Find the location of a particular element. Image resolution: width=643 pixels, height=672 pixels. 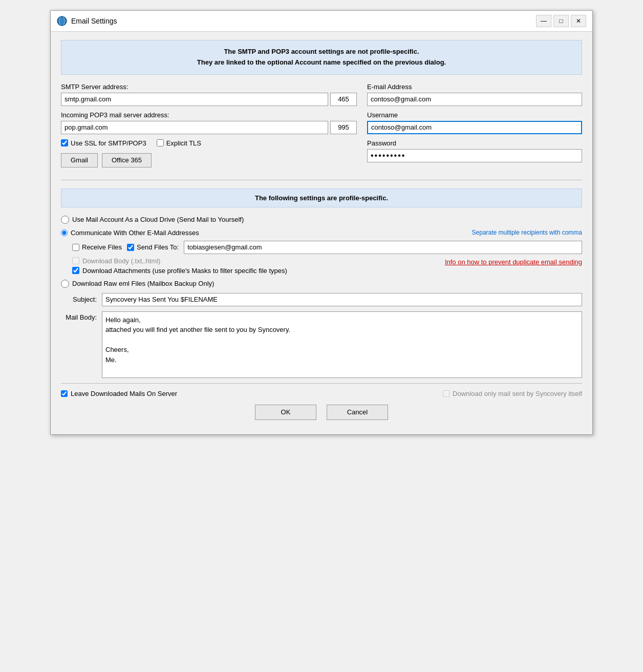

subject-label: Subject: is located at coordinates (79, 299).